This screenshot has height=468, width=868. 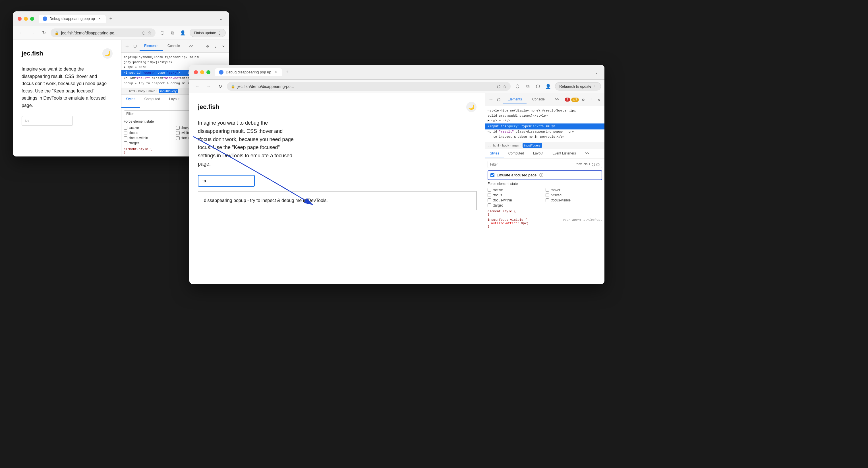 What do you see at coordinates (579, 165) in the screenshot?
I see `hov-tag-2: :hov` at bounding box center [579, 165].